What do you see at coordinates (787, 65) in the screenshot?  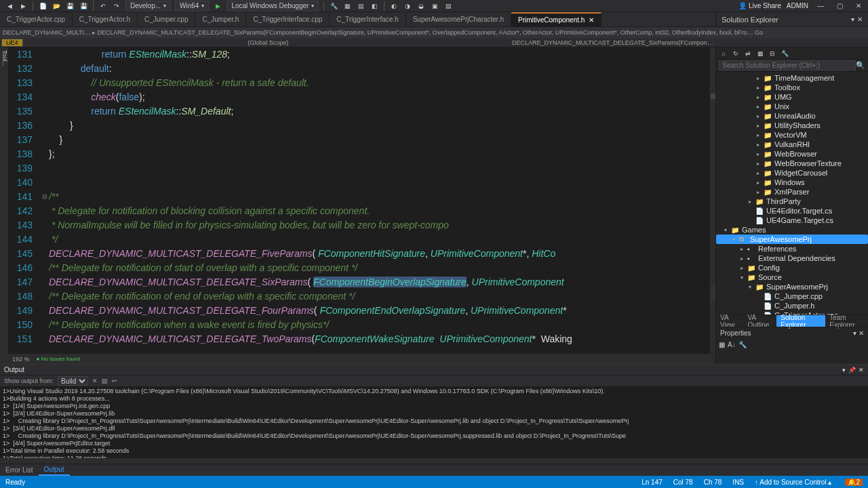 I see `search-input` at bounding box center [787, 65].